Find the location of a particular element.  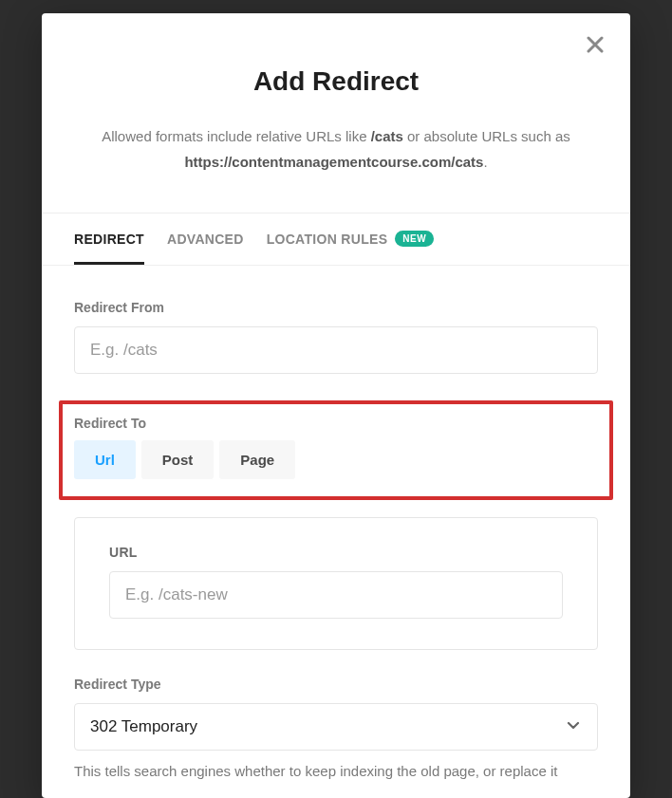

tab-label: LOCATION RULES is located at coordinates (327, 239).